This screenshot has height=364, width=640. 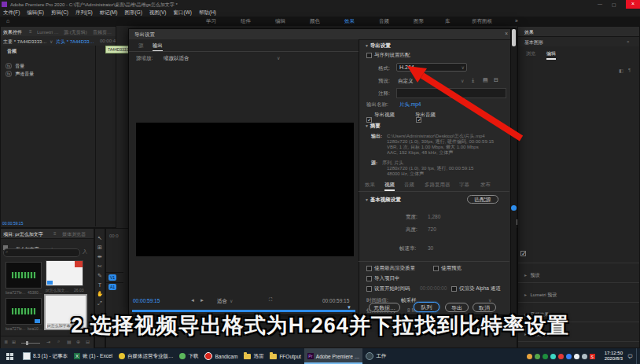 What do you see at coordinates (486, 80) in the screenshot?
I see `import-preset-icon: ▤` at bounding box center [486, 80].